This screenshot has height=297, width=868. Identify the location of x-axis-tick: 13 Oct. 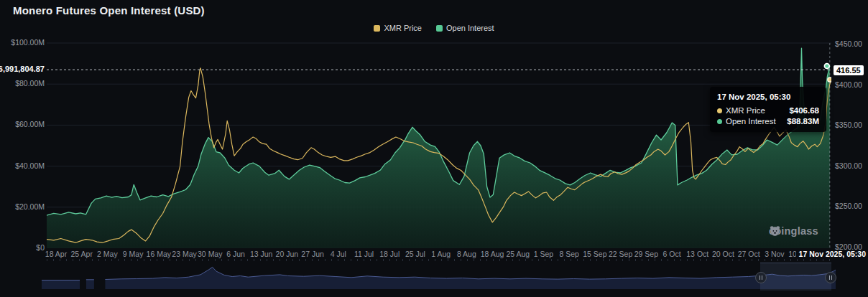
(697, 254).